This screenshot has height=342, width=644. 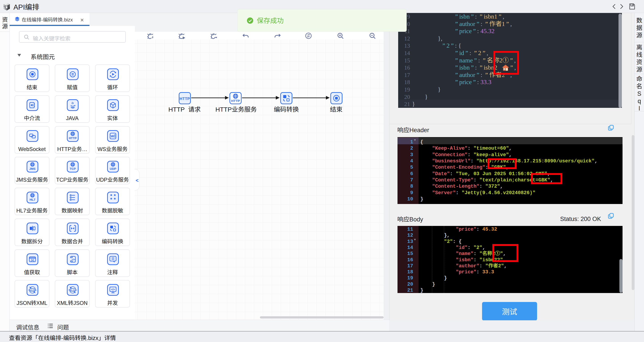 I want to click on svg-text: W, so click(x=112, y=136).